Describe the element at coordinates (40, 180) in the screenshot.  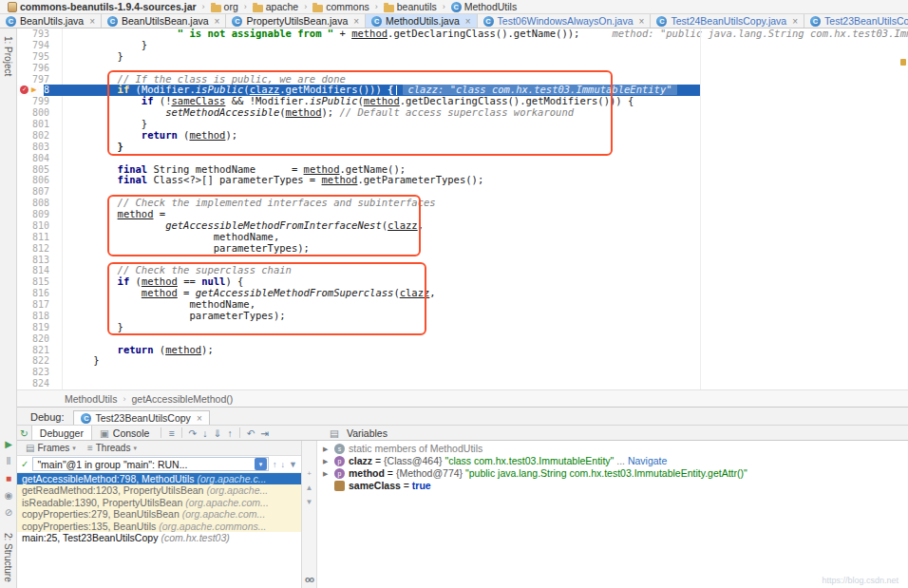
I see `line-number: 806` at that location.